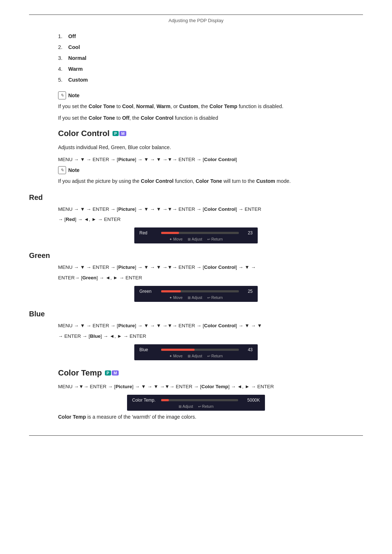 Image resolution: width=392 pixels, height=554 pixels. Describe the element at coordinates (196, 314) in the screenshot. I see `blue-heading: Blue` at that location.